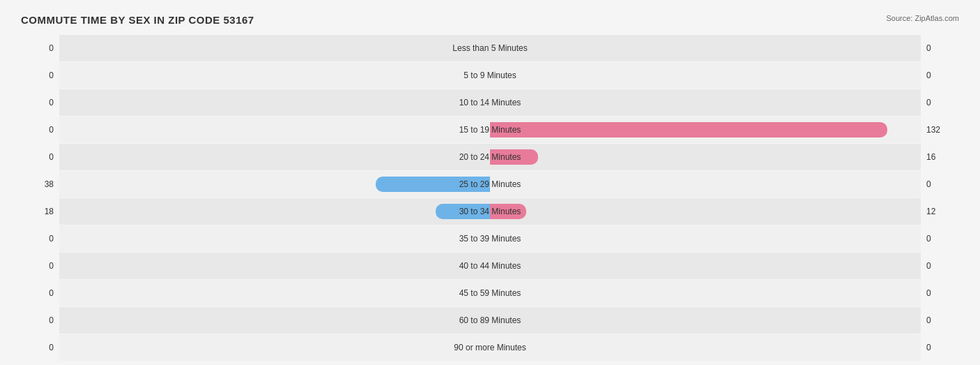 The height and width of the screenshot is (365, 980). Describe the element at coordinates (490, 320) in the screenshot. I see `chart-row: 060 to 89 Minutes0` at that location.